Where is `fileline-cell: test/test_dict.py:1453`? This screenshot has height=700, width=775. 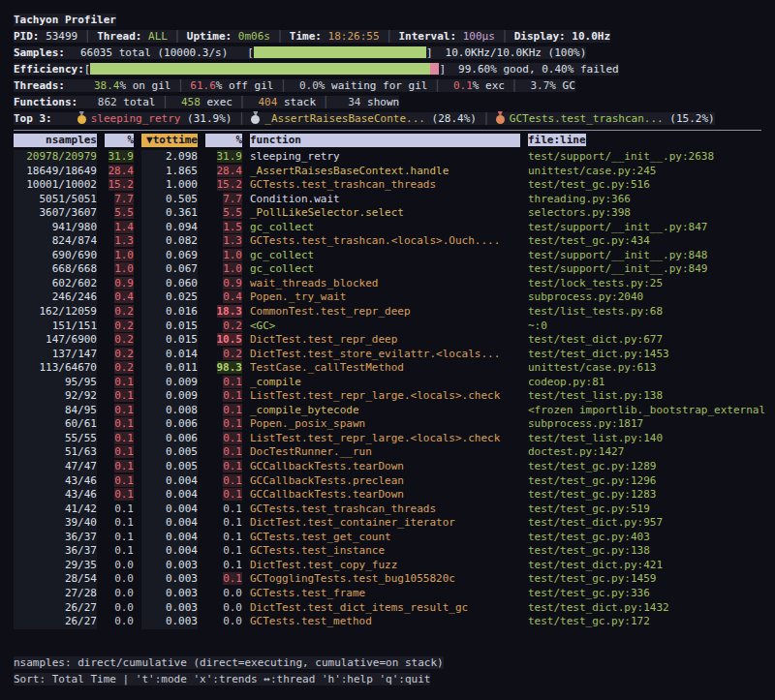 fileline-cell: test/test_dict.py:1453 is located at coordinates (647, 354).